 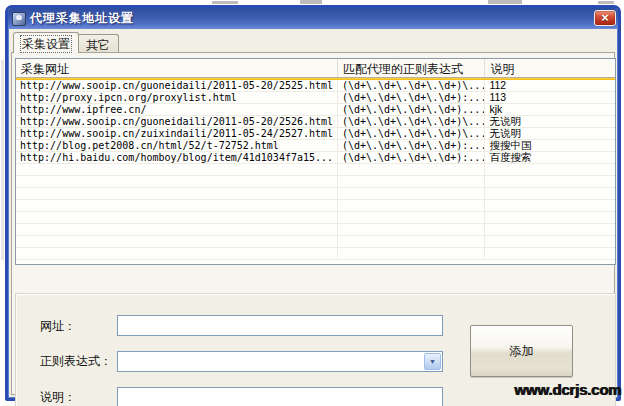 I want to click on regex-input, so click(x=270, y=362).